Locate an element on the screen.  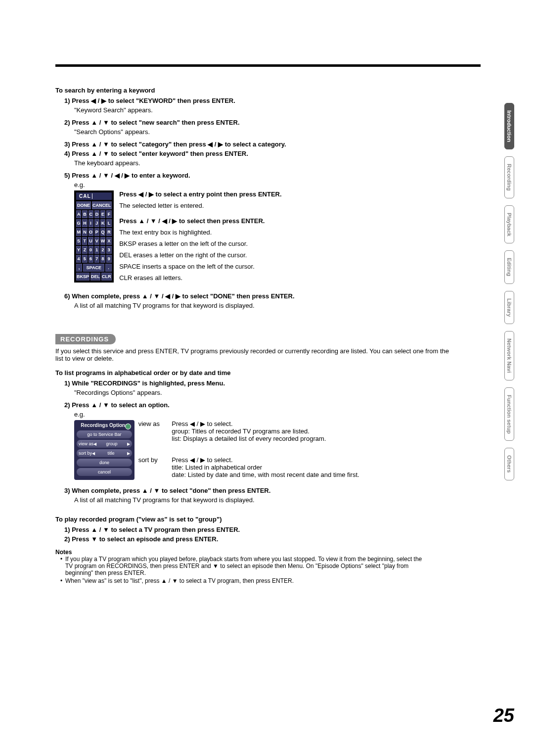
tab-playback: Playback is located at coordinates (509, 225).